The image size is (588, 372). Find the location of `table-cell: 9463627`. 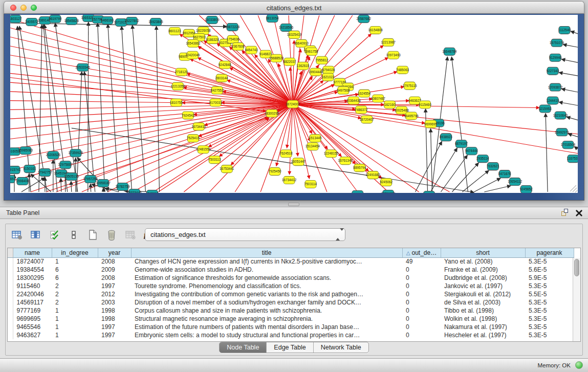

table-cell: 9463627 is located at coordinates (32, 335).